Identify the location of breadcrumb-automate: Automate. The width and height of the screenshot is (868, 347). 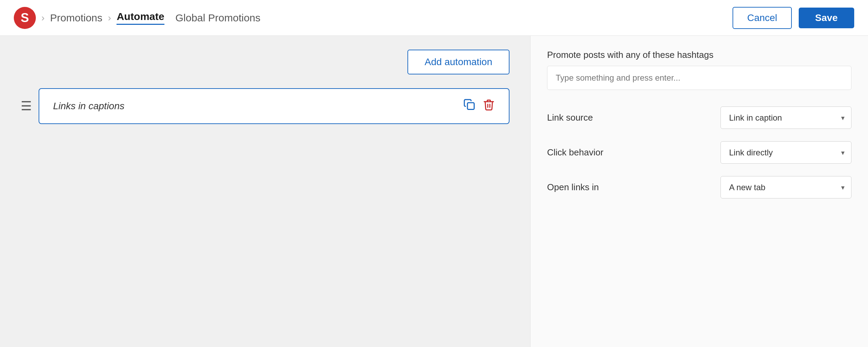
(140, 18).